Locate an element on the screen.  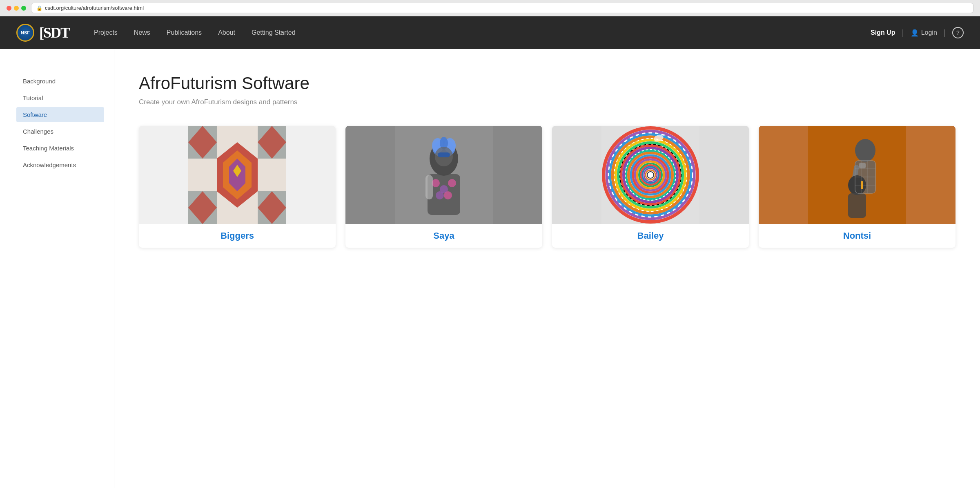
minimize-dot is located at coordinates (16, 8).